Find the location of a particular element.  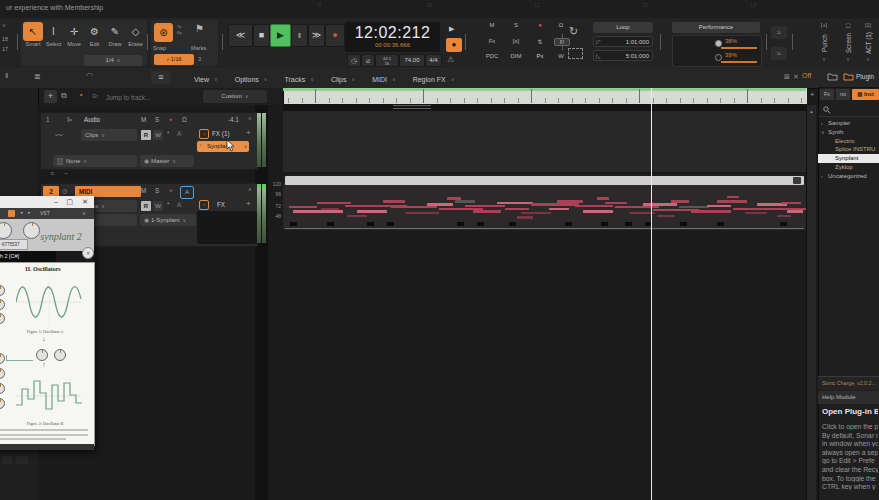

tool-resolution-dropdown: 1/4 is located at coordinates (113, 60).